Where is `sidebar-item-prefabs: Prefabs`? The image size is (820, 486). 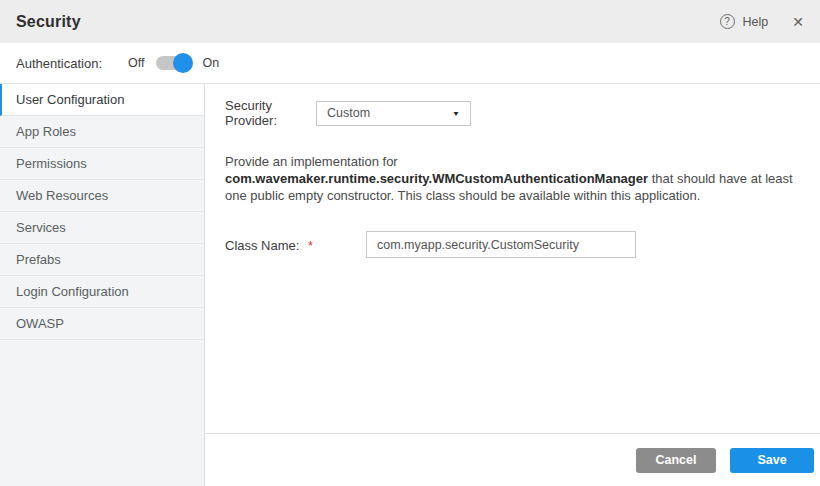
sidebar-item-prefabs: Prefabs is located at coordinates (102, 260).